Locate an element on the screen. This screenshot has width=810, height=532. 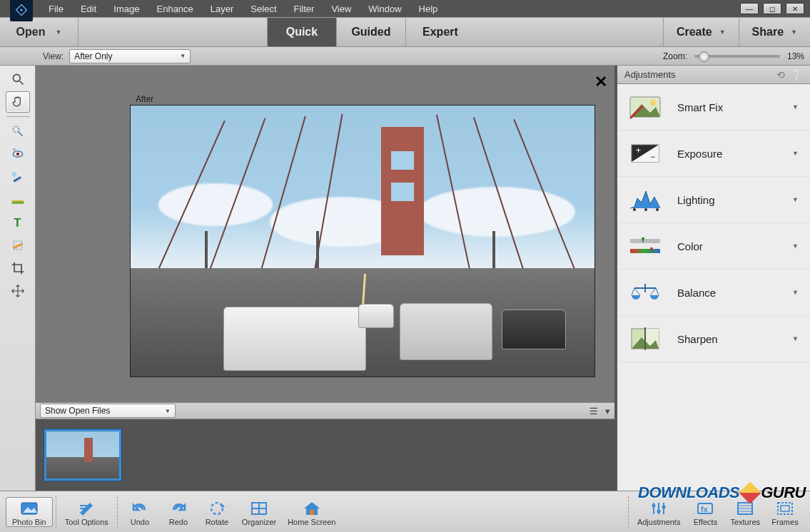
taskbar: Photo Bin Tool Options Undo Redo Rotate … is located at coordinates (405, 511).